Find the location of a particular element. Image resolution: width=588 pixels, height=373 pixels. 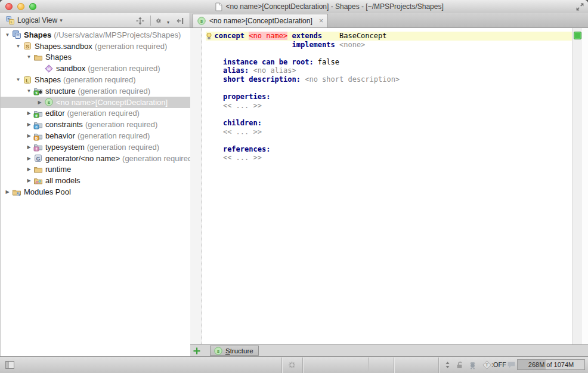

minimize-window-button is located at coordinates (21, 7).